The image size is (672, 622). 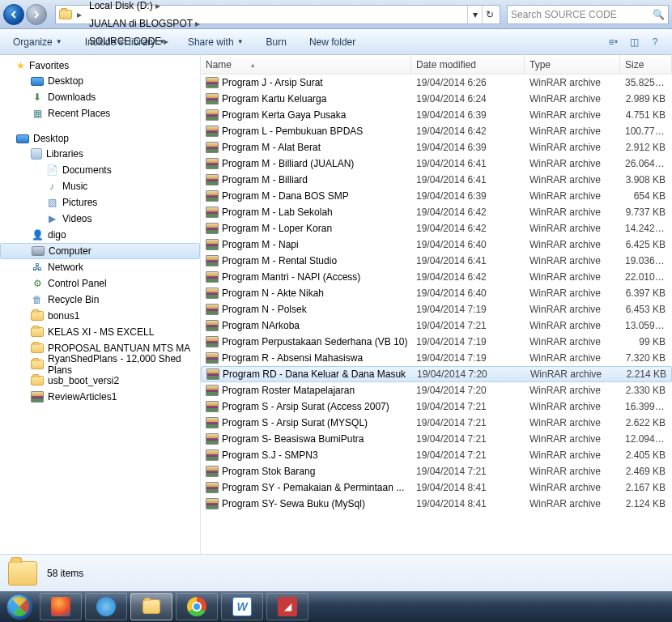 What do you see at coordinates (436, 504) in the screenshot?
I see `file-row: Program SY- Sewa Buku (MySql)19/04/2014 …` at bounding box center [436, 504].